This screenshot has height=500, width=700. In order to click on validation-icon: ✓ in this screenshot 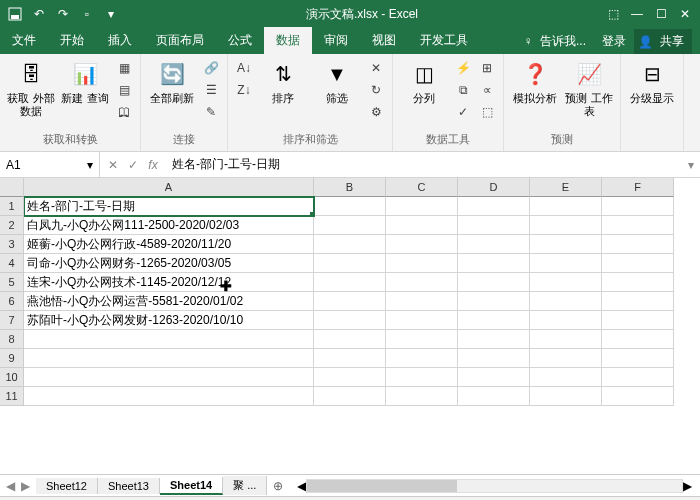, I will do `click(463, 112)`.